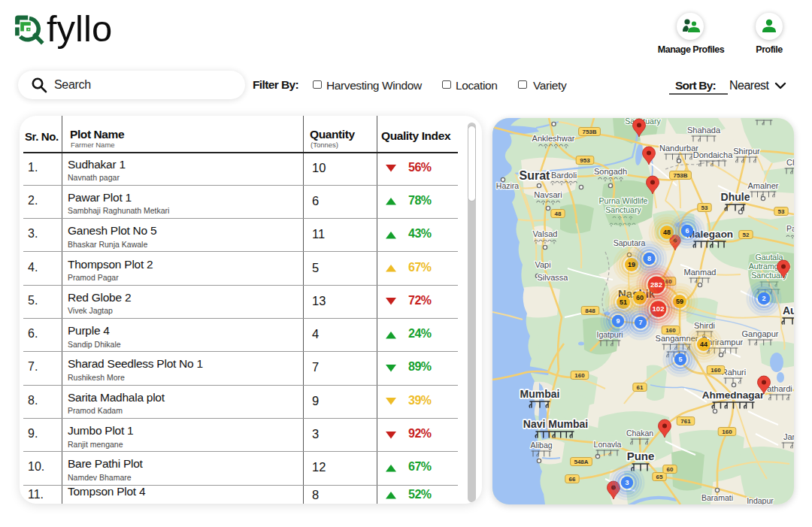  What do you see at coordinates (618, 321) in the screenshot?
I see `svg-text: 9` at bounding box center [618, 321].